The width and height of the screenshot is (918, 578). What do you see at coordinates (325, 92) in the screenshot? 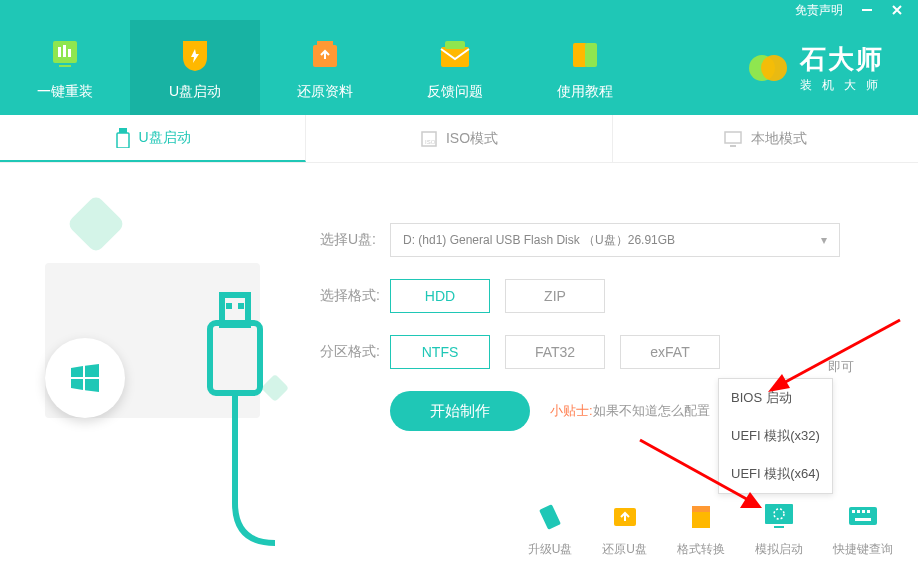
I see `nav-label: 还原资料` at bounding box center [325, 92].